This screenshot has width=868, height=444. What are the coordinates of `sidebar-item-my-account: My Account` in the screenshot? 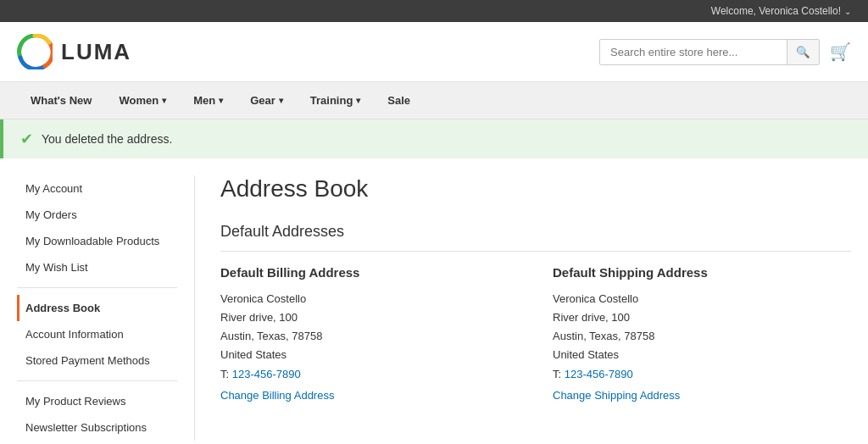 It's located at (97, 188).